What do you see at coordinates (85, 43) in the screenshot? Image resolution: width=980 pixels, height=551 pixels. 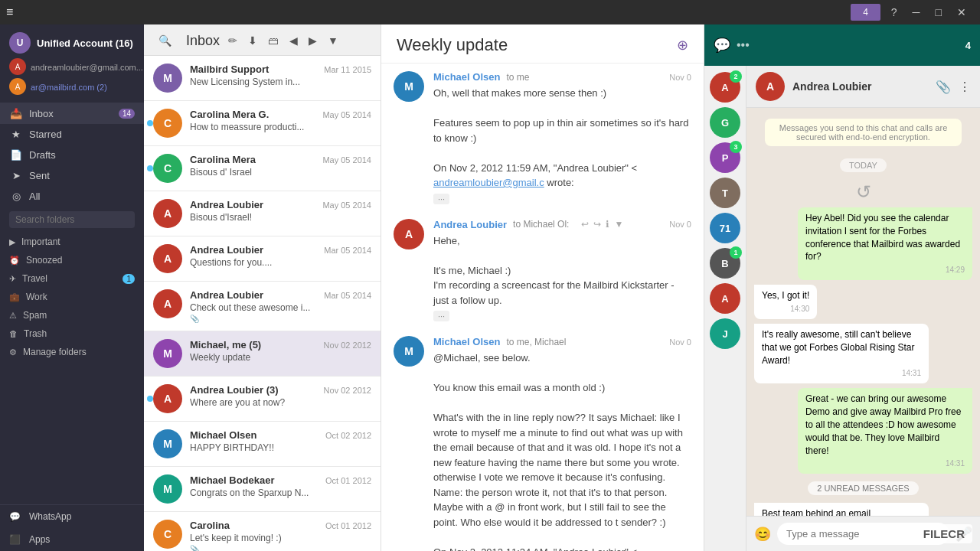 I see `account-title: Unified Account (16)` at bounding box center [85, 43].